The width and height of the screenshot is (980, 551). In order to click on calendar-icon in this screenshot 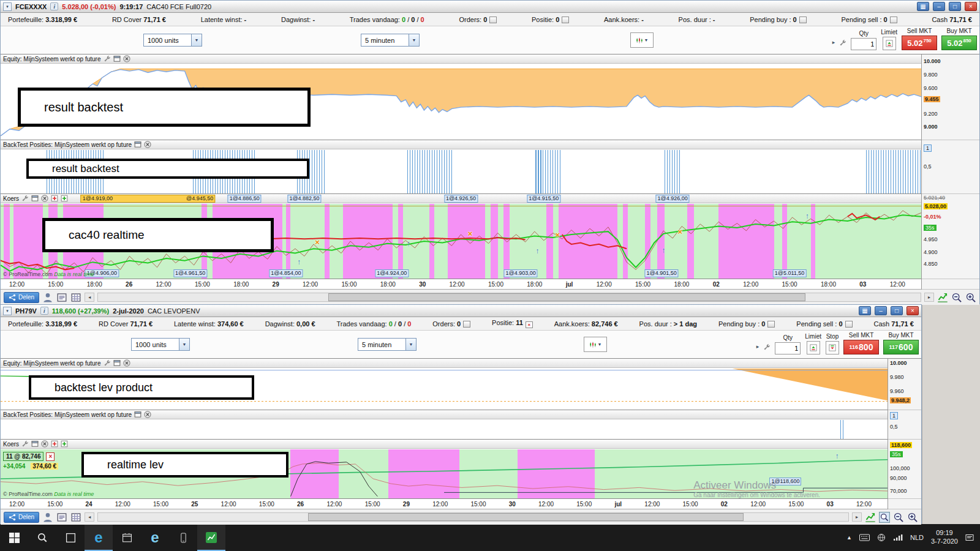, I will do `click(127, 538)`.